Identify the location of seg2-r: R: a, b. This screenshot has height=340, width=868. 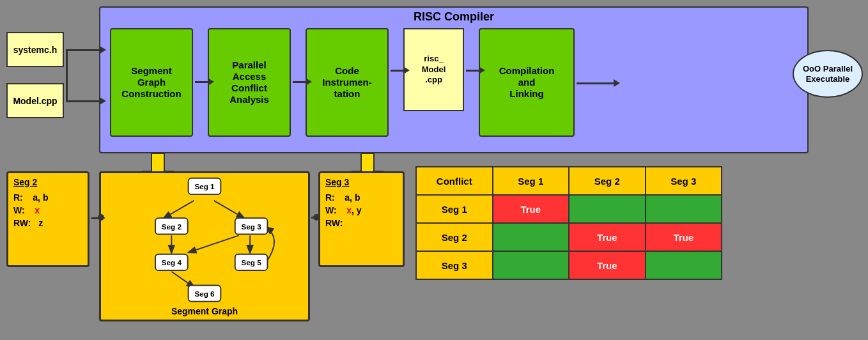
(48, 197).